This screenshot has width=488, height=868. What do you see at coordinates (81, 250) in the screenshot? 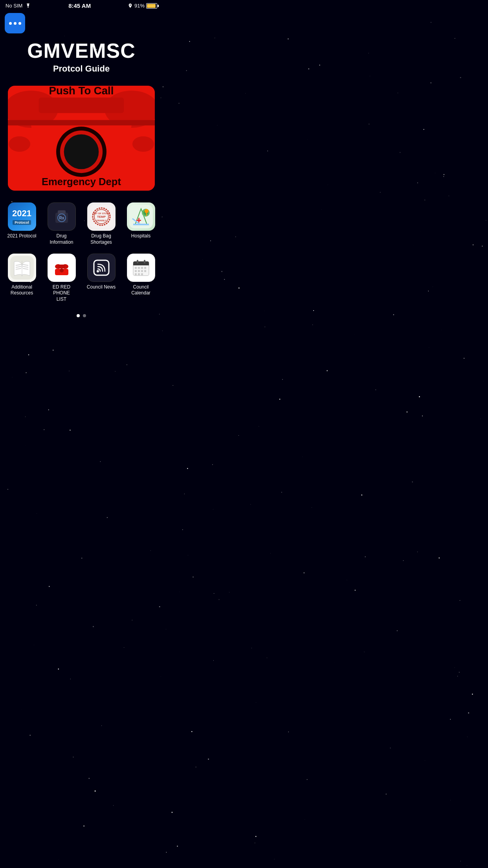
I see `app-icons-grid: 2021 Protocol 2021 Protocol Rx DrugInfor…` at bounding box center [81, 250].